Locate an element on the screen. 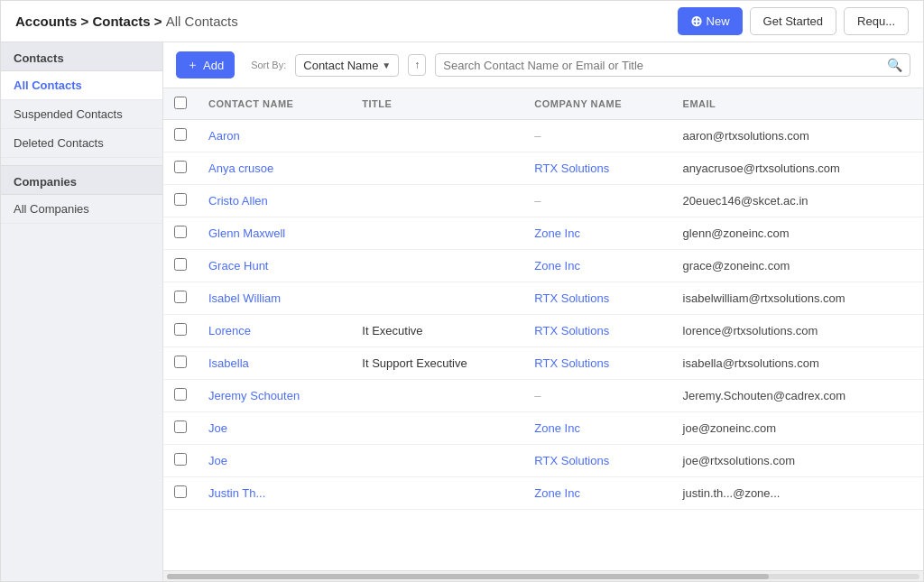  sort-order-button: ↑ is located at coordinates (417, 65).